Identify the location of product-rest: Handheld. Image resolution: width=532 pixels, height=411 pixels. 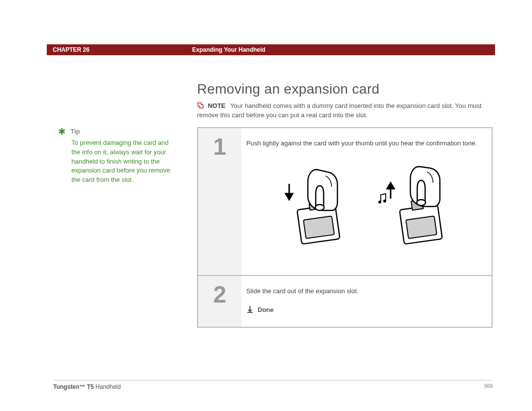
(107, 387).